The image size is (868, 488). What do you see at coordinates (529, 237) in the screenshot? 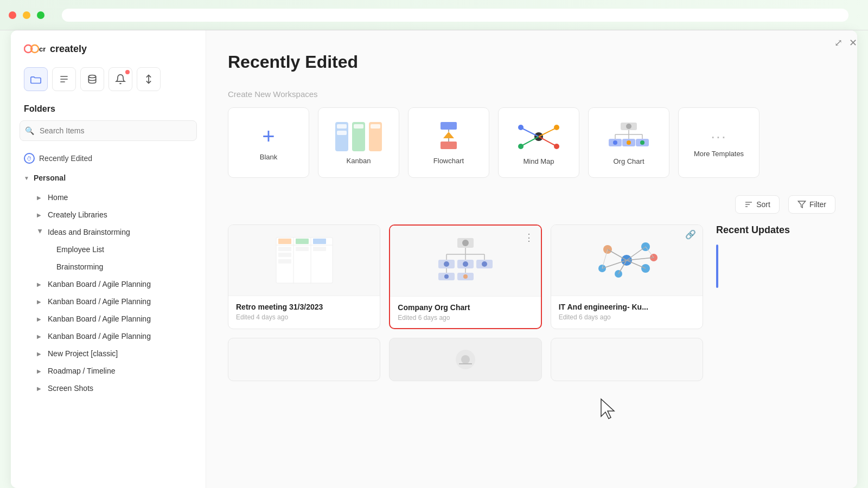
I see `card-menu-button: ⋮` at bounding box center [529, 237].